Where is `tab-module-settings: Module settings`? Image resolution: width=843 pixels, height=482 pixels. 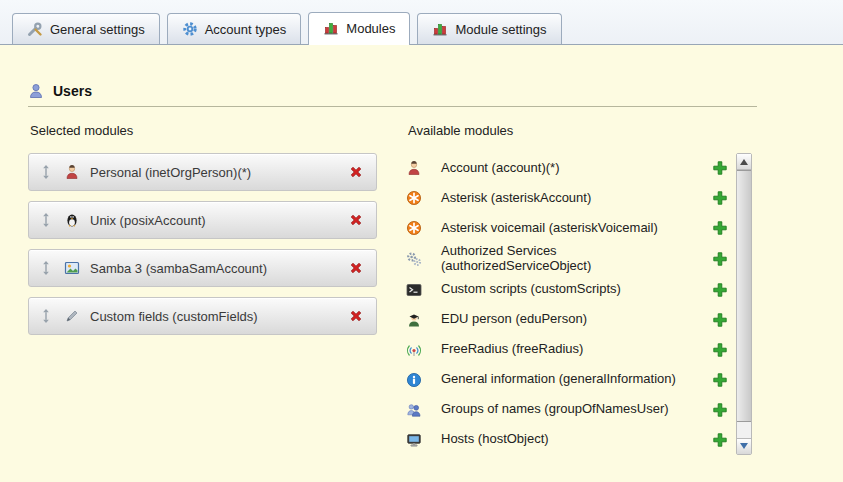 tab-module-settings: Module settings is located at coordinates (489, 28).